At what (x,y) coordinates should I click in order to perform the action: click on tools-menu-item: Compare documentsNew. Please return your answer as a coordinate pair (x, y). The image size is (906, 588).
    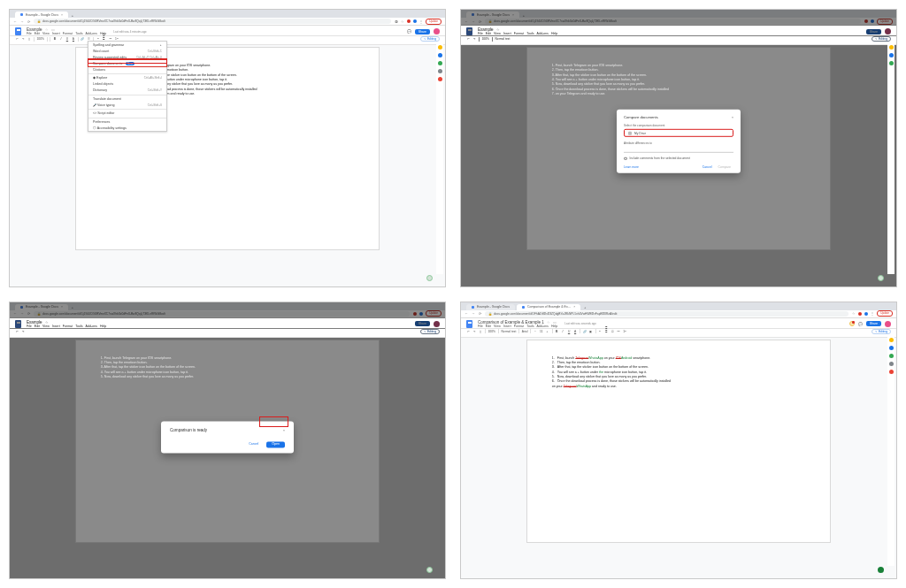
    Looking at the image, I should click on (127, 64).